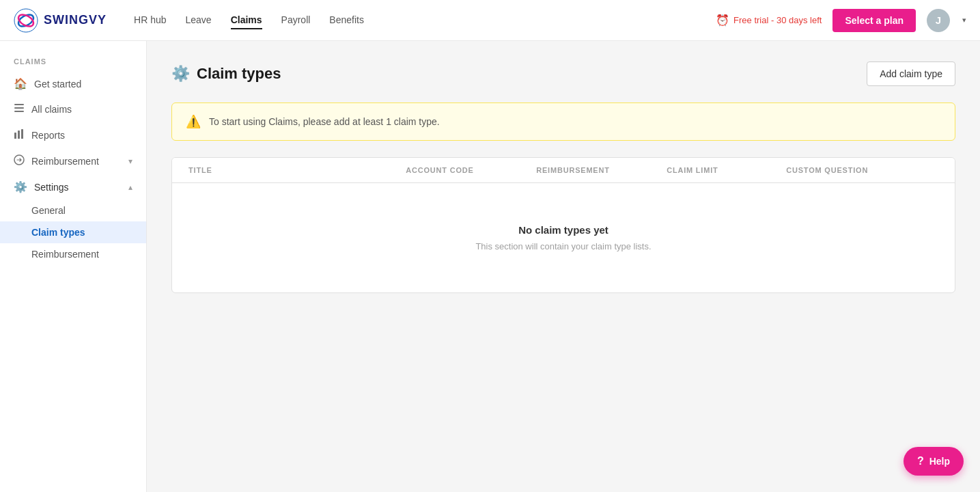 This screenshot has width=980, height=492. I want to click on avatar-dropdown-icon: ▾, so click(964, 20).